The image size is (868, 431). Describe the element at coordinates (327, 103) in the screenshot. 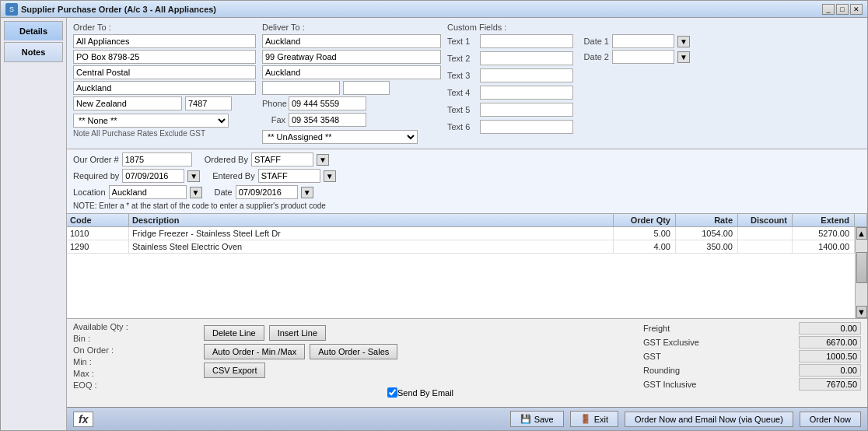

I see `phone-input` at that location.